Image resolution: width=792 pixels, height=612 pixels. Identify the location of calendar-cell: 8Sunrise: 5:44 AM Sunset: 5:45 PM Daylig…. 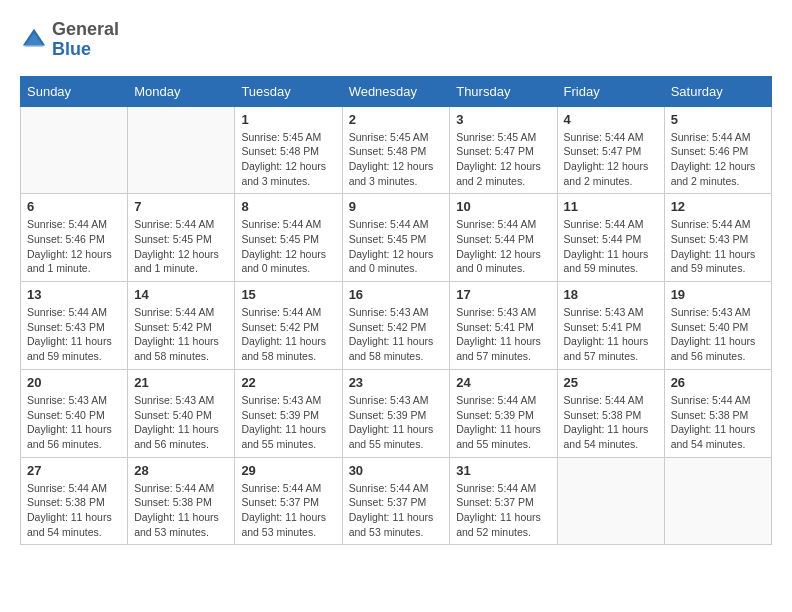
(288, 238).